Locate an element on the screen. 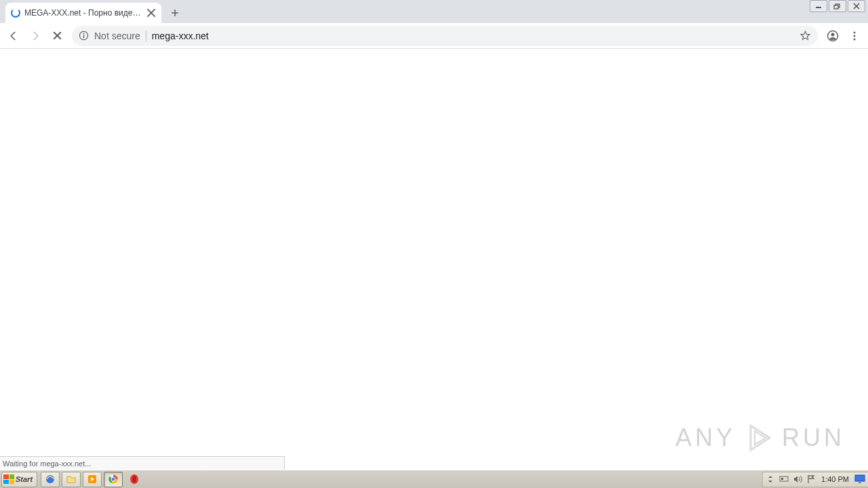 The image size is (868, 488). taskbar-item-ie is located at coordinates (50, 480).